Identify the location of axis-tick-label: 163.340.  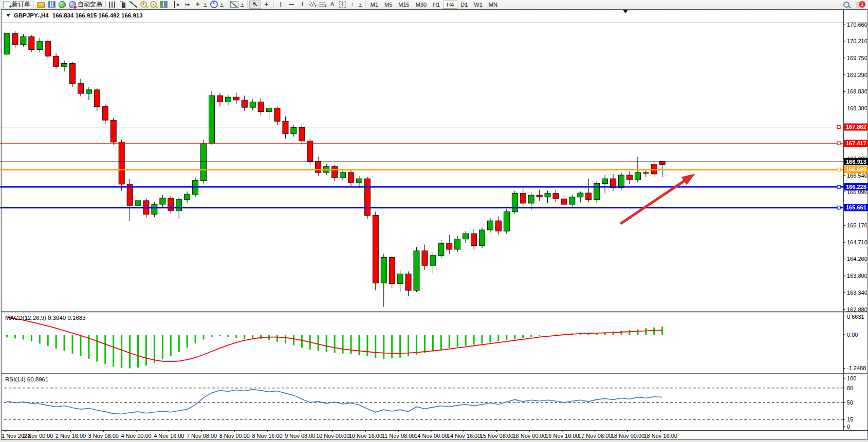
(857, 293).